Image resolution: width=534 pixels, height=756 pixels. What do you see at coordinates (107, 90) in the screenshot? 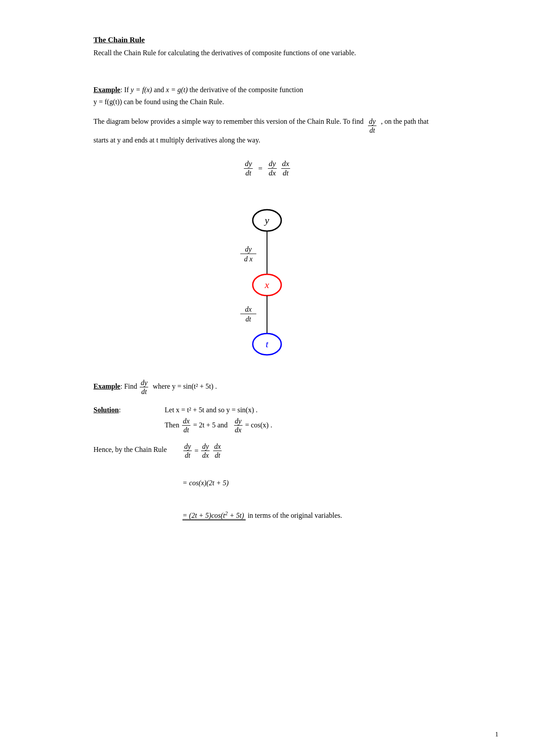
I see `example1-keyword: Example` at bounding box center [107, 90].